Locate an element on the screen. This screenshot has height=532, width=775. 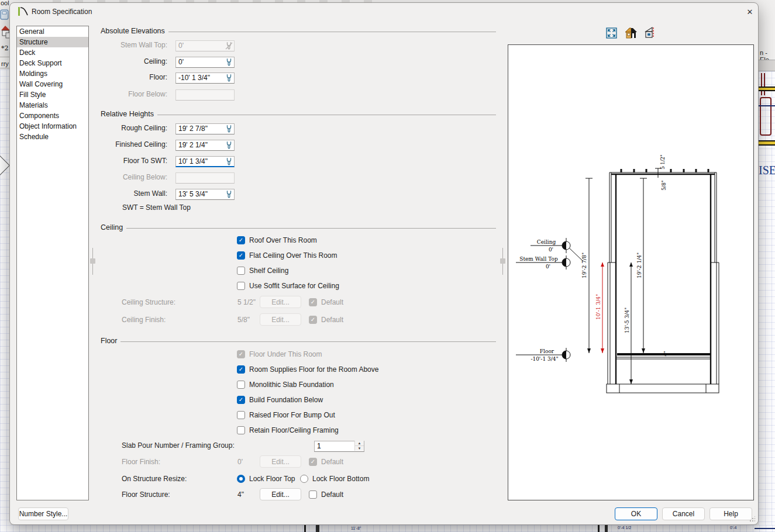
floor-finish-default: Default is located at coordinates (326, 462).